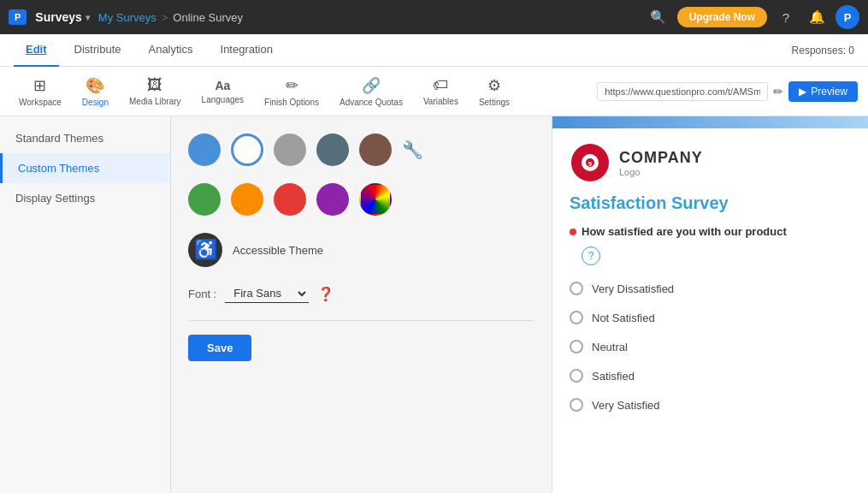 The image size is (868, 493). I want to click on preview-header-stripe, so click(710, 122).